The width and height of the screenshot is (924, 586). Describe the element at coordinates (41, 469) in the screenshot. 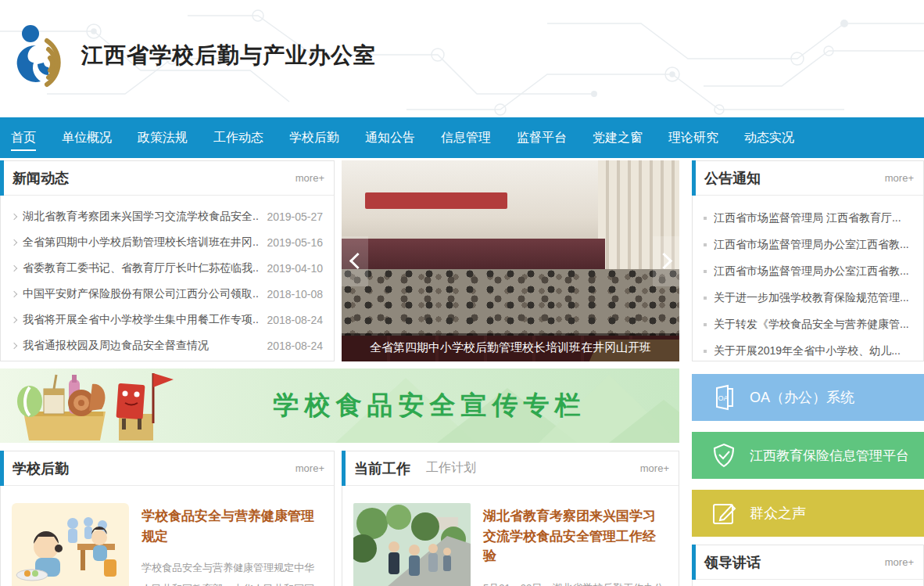

I see `school-logistics-title: 学校后勤` at that location.